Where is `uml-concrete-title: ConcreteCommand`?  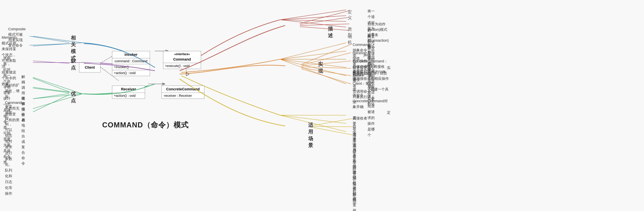
uml-concrete-title: ConcreteCommand is located at coordinates (183, 89).